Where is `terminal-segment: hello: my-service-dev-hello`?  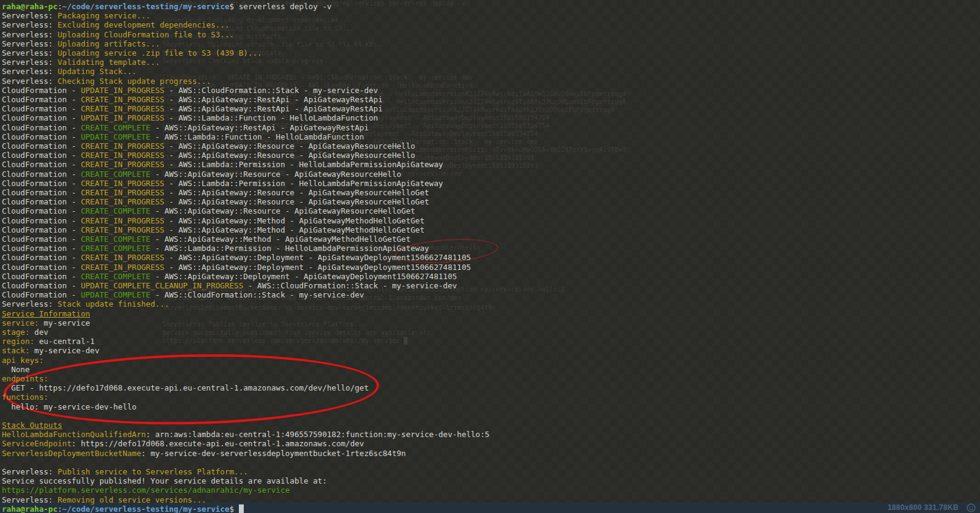 terminal-segment: hello: my-service-dev-hello is located at coordinates (69, 406).